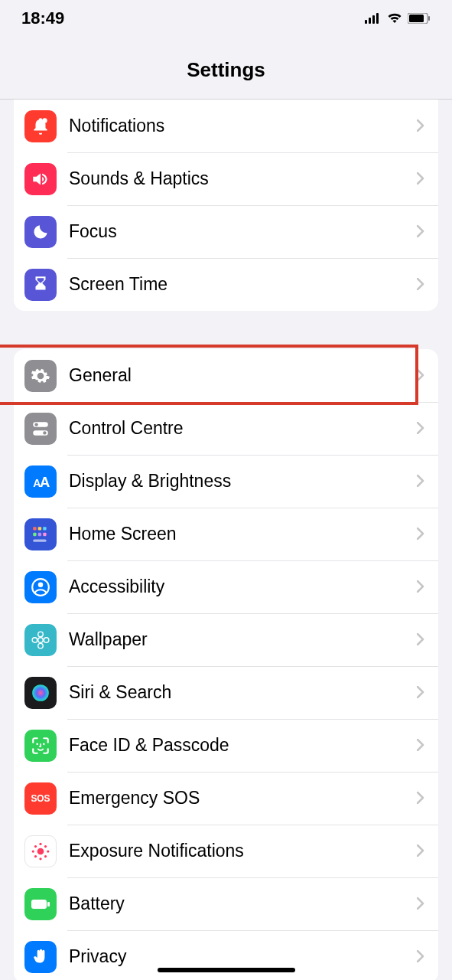 The height and width of the screenshot is (980, 452). What do you see at coordinates (243, 481) in the screenshot?
I see `settings-row-label: Display & Brightness` at bounding box center [243, 481].